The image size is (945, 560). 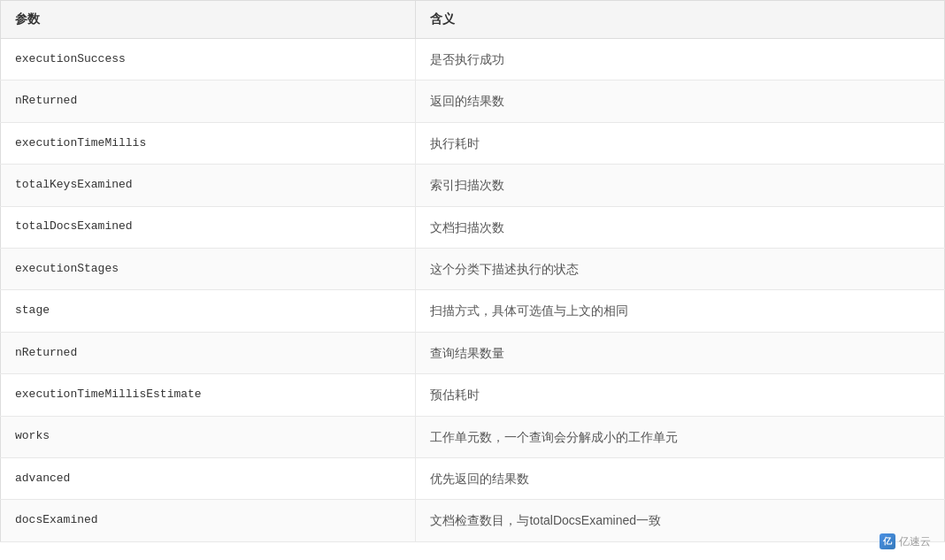 What do you see at coordinates (680, 395) in the screenshot?
I see `cell-meaning: 预估耗时` at bounding box center [680, 395].